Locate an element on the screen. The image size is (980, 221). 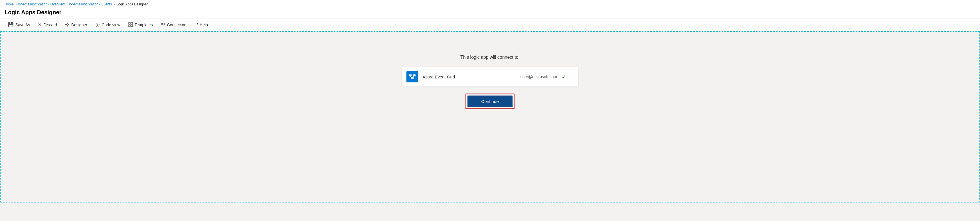
connection-row: Azure Event Grid user@microsoft.com ✓ ··… is located at coordinates (490, 77).